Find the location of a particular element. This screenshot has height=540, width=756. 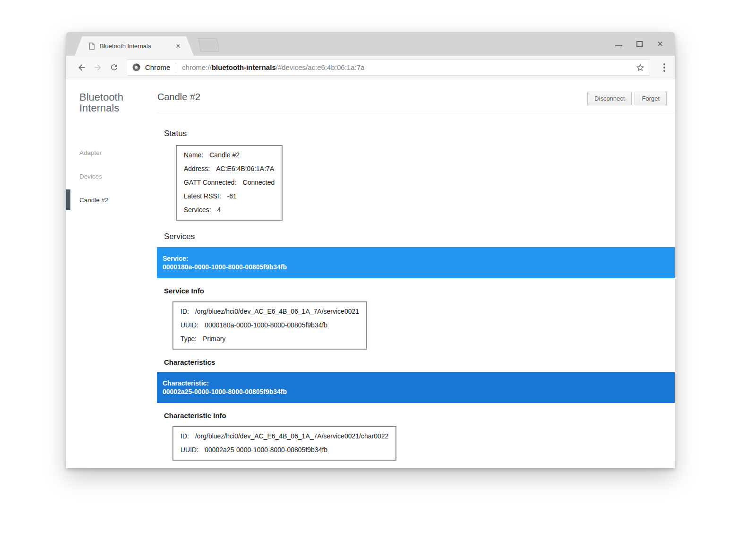

address-bar: Chrome chrome://bluetooth-internals/#dev… is located at coordinates (388, 68).